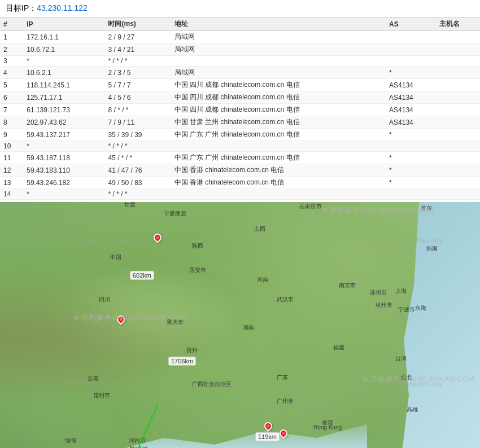 The image size is (480, 448). I want to click on table-cell-r5-c0: 6, so click(11, 98).